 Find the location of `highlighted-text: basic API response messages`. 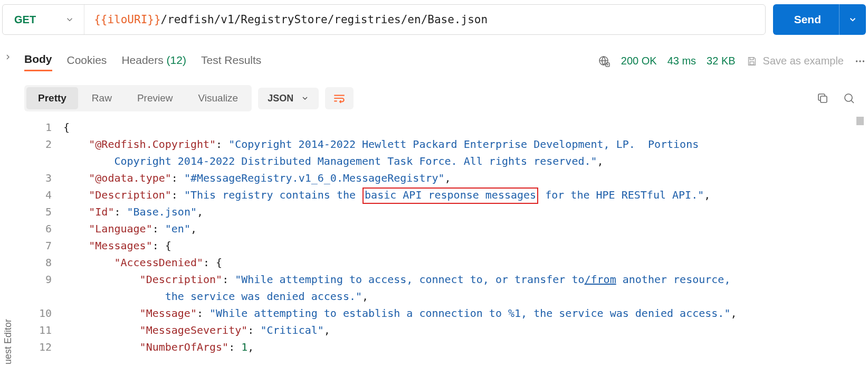

highlighted-text: basic API response messages is located at coordinates (451, 195).